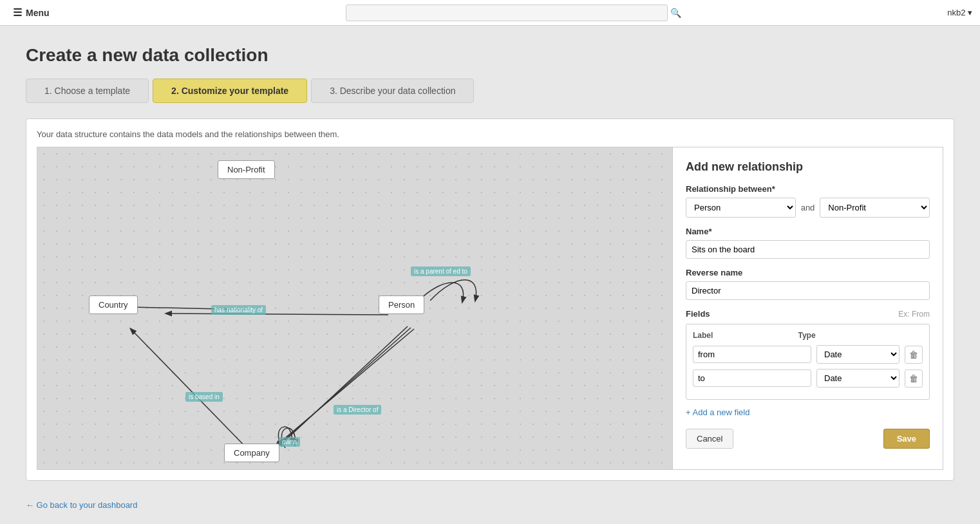  What do you see at coordinates (858, 354) in the screenshot?
I see `field-type-from: Date Text Number Boolean` at bounding box center [858, 354].